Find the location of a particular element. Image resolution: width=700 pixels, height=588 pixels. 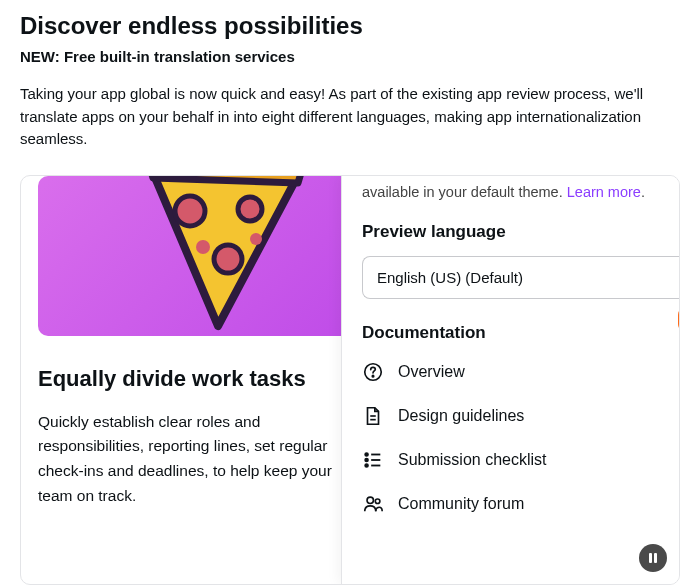

document-icon is located at coordinates (373, 416).